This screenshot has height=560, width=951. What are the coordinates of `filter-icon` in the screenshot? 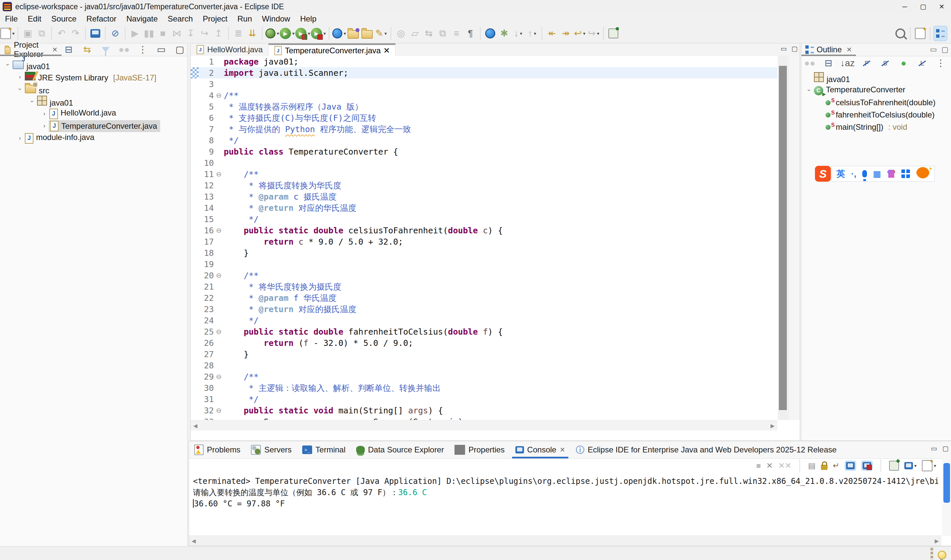 It's located at (106, 50).